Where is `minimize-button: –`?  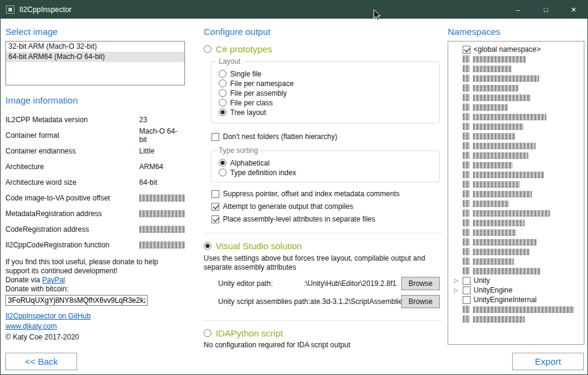 minimize-button: – is located at coordinates (518, 10).